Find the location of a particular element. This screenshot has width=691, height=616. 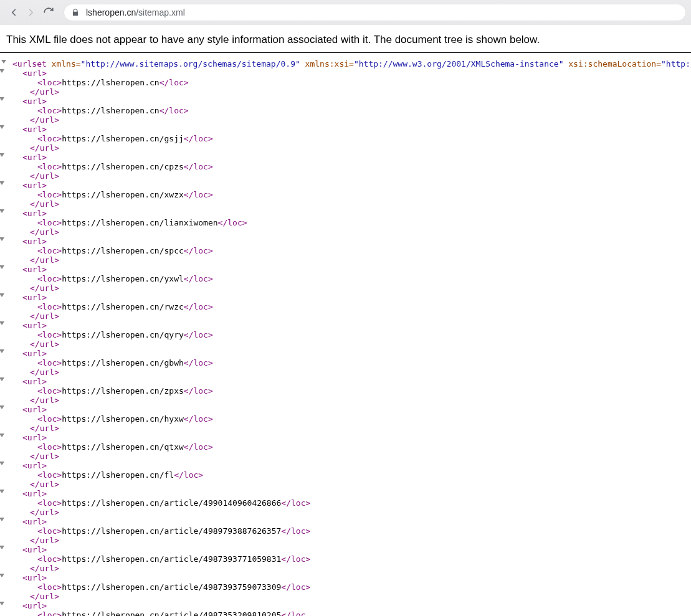

divider is located at coordinates (345, 52).